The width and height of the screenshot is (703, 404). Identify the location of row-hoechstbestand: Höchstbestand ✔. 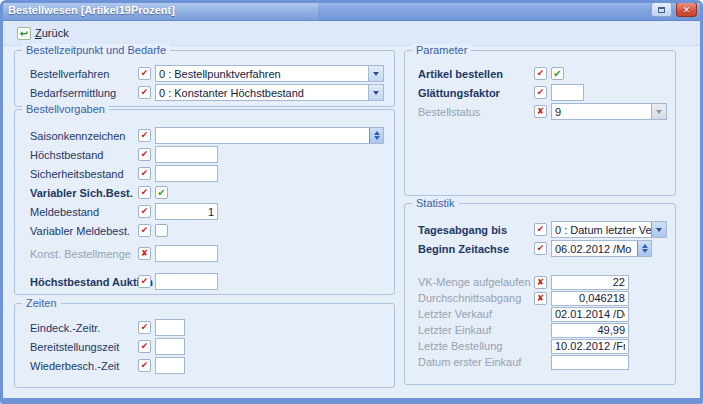
(207, 154).